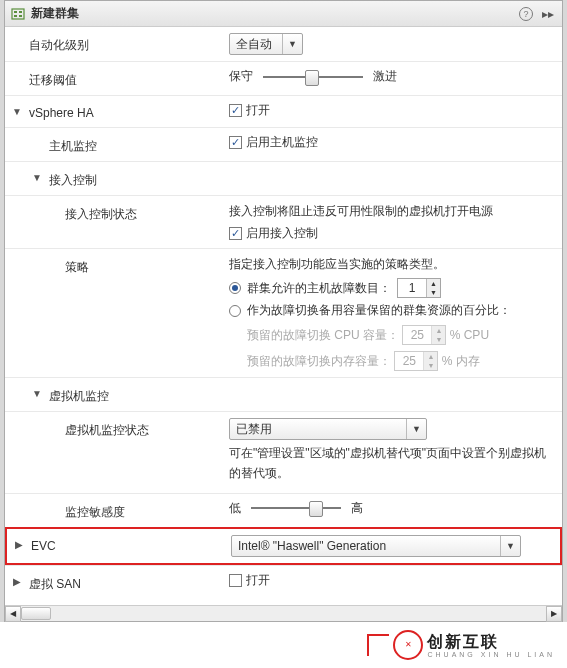  What do you see at coordinates (554, 614) in the screenshot?
I see `scroll-right-icon: ▶` at bounding box center [554, 614].